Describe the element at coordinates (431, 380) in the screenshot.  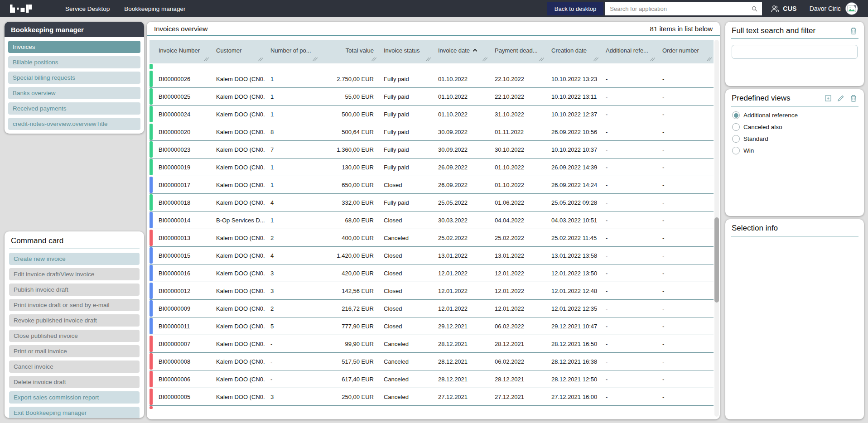
I see `table-row: BI00000006Kalem DOO (CN0...-617,40 EURCa…` at that location.